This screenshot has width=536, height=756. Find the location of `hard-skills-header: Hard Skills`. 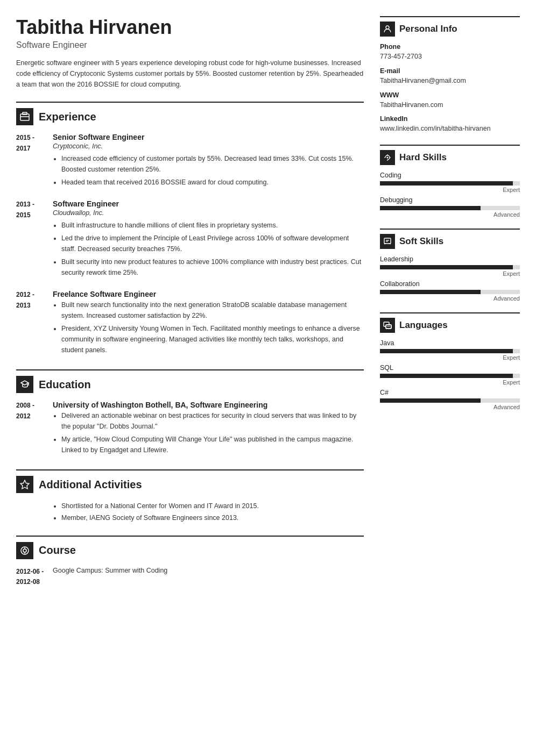

hard-skills-header: Hard Skills is located at coordinates (450, 155).